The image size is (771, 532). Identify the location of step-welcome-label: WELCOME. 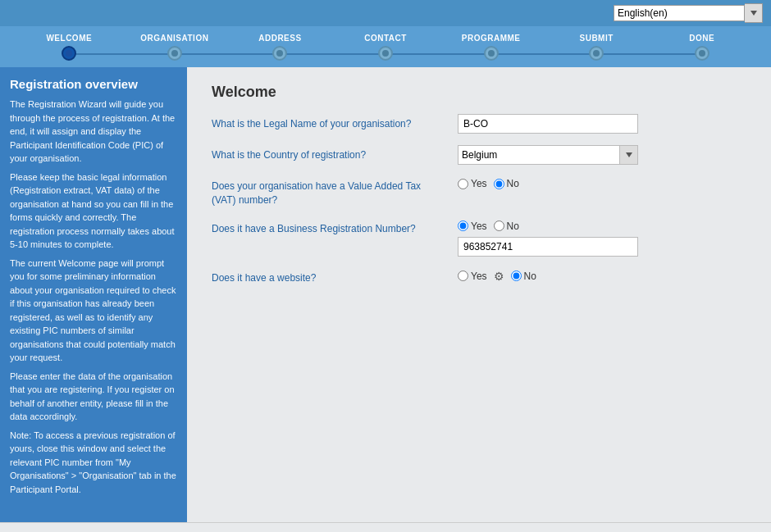
(69, 38).